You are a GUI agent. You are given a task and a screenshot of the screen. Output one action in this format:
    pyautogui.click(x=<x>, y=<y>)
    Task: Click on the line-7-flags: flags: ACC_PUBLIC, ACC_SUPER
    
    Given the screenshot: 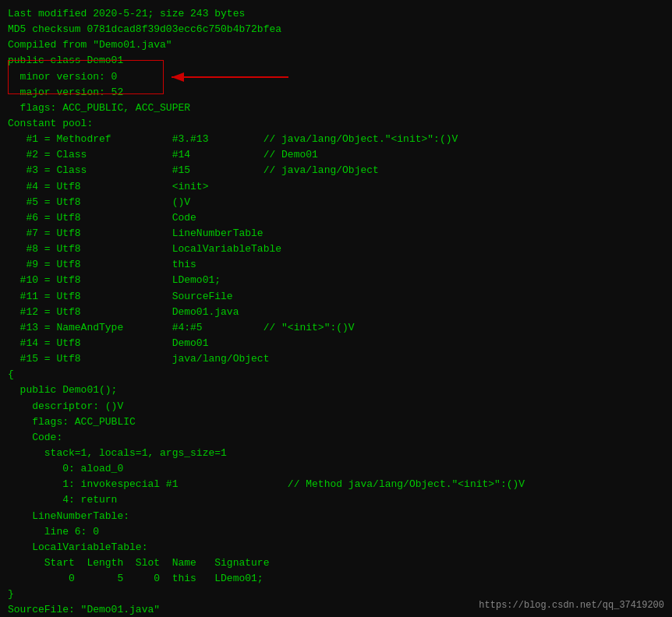 What is the action you would take?
    pyautogui.click(x=336, y=108)
    